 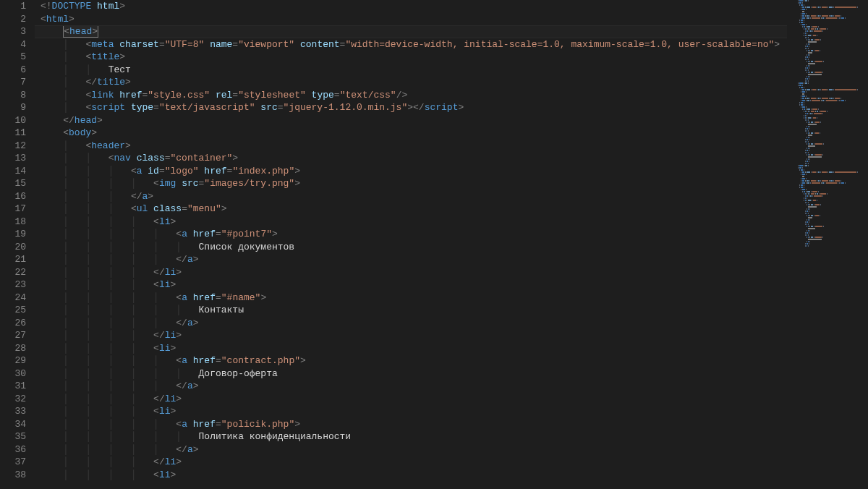 I want to click on code-line: <html>, so click(x=418, y=20).